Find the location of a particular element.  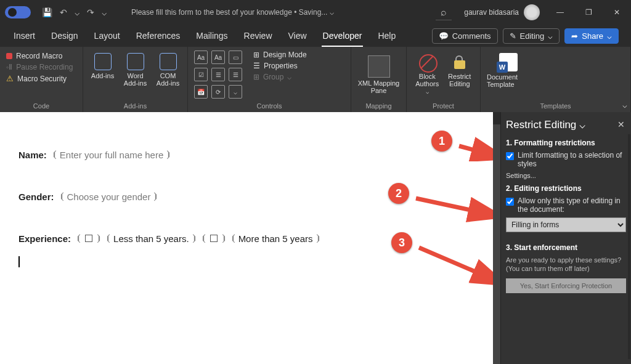

pencil-icon: ✎ is located at coordinates (513, 36).